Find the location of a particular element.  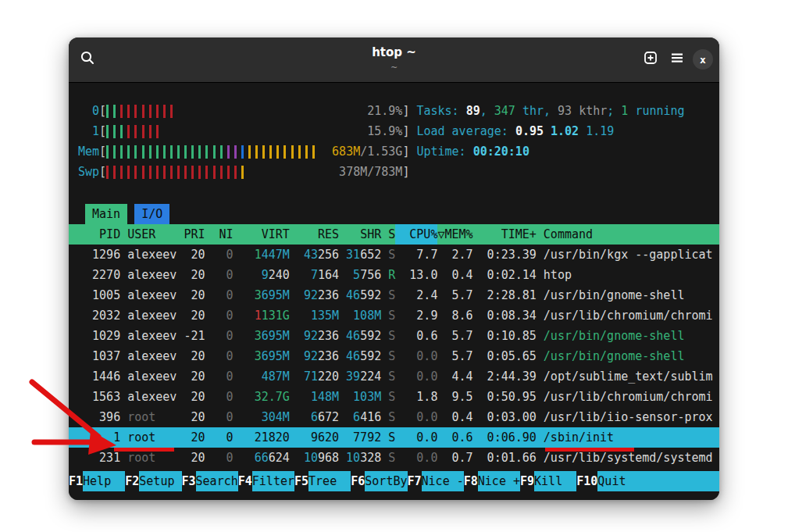

cell-ni: 0 is located at coordinates (219, 275).